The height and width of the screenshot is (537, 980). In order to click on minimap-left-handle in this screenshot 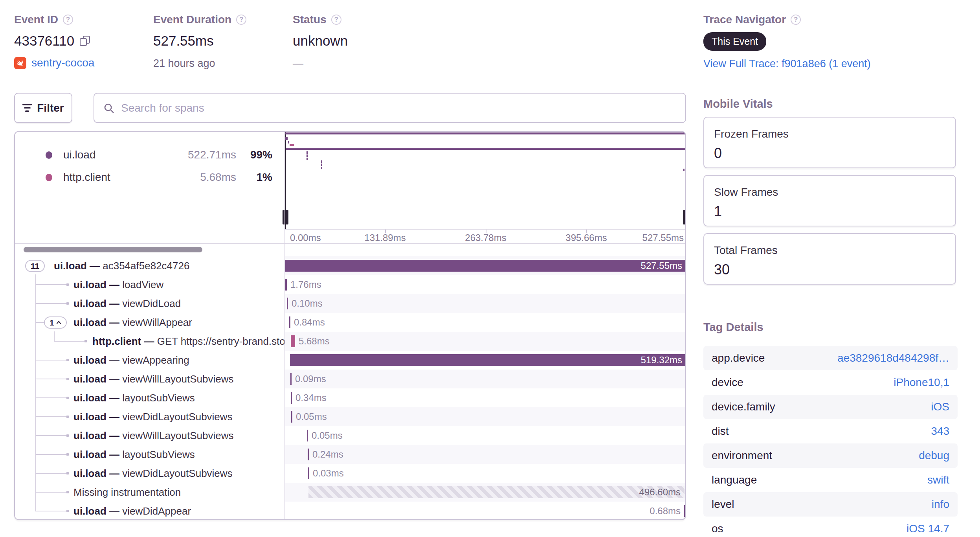, I will do `click(285, 217)`.